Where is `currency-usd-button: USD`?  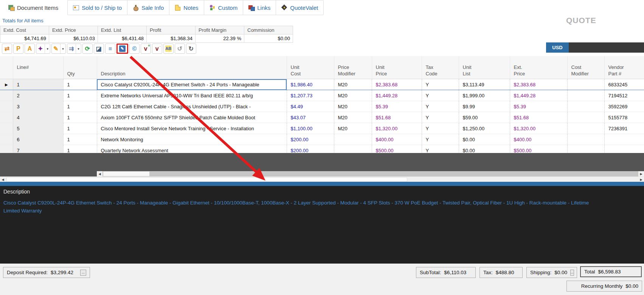 currency-usd-button: USD is located at coordinates (557, 48).